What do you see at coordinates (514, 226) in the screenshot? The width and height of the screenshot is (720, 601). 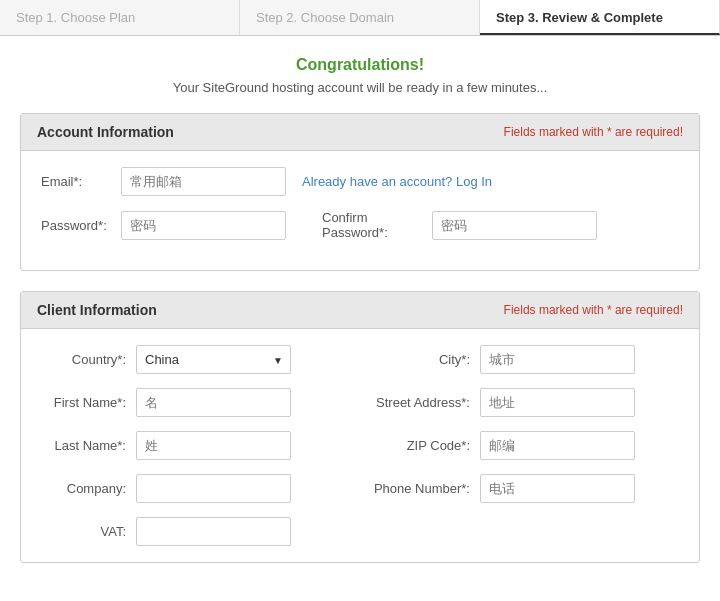 I see `confirm-password-input` at bounding box center [514, 226].